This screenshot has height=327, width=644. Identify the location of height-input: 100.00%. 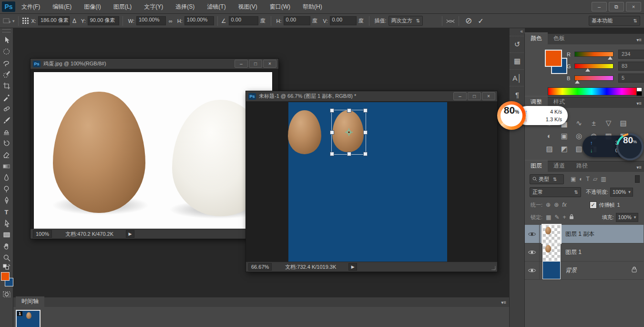
(199, 21).